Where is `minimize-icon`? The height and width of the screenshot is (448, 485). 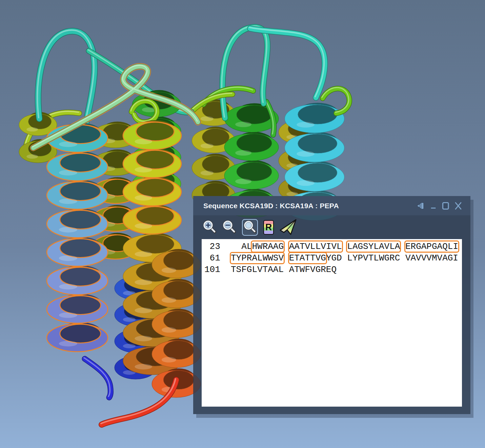 minimize-icon is located at coordinates (433, 206).